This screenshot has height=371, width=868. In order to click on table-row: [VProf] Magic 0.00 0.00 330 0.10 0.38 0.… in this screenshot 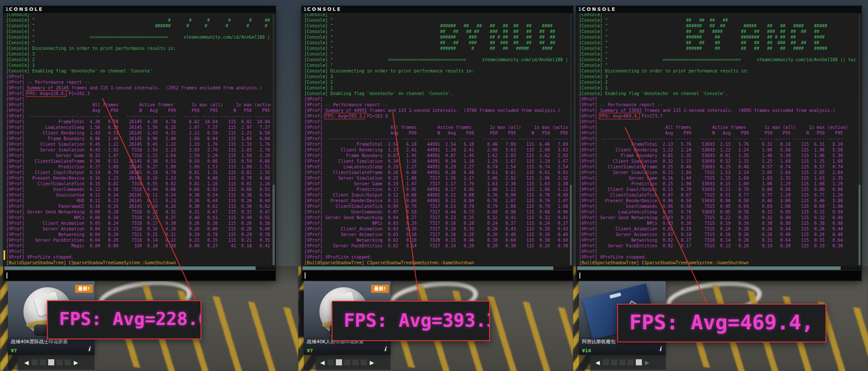, I will do `click(138, 246)`.